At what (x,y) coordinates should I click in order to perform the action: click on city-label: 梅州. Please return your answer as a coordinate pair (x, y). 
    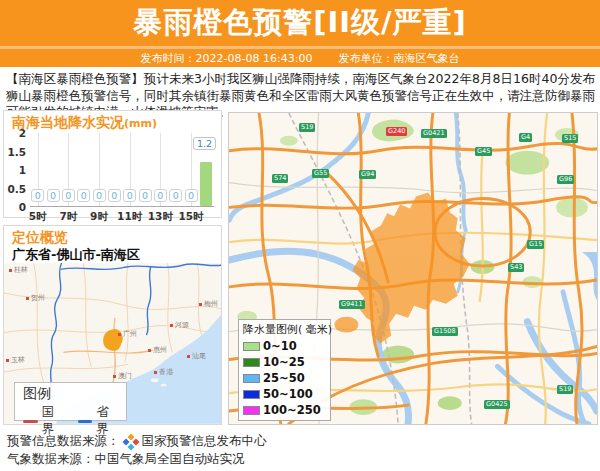
    Looking at the image, I should click on (211, 304).